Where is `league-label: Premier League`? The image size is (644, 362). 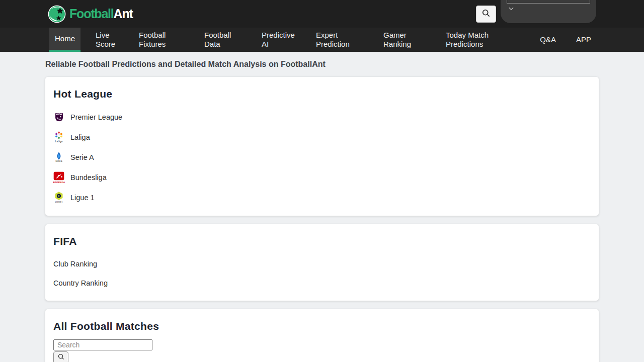 league-label: Premier League is located at coordinates (97, 117).